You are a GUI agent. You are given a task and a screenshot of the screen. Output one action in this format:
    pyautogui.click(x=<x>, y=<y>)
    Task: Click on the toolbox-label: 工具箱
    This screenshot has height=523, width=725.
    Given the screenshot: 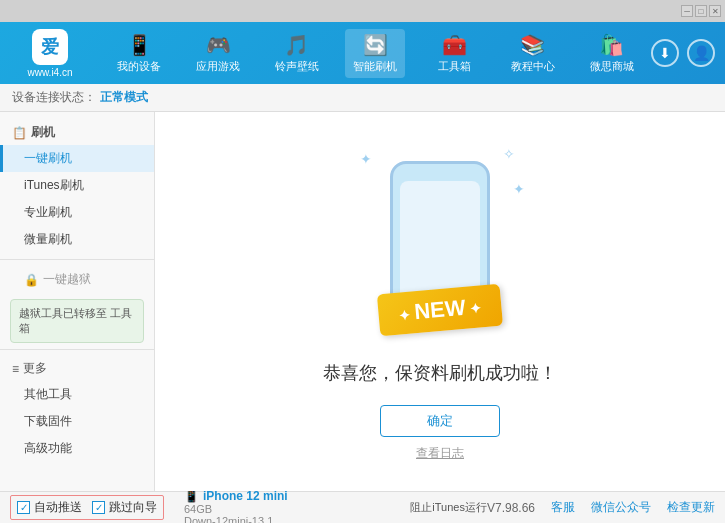 What is the action you would take?
    pyautogui.click(x=454, y=66)
    